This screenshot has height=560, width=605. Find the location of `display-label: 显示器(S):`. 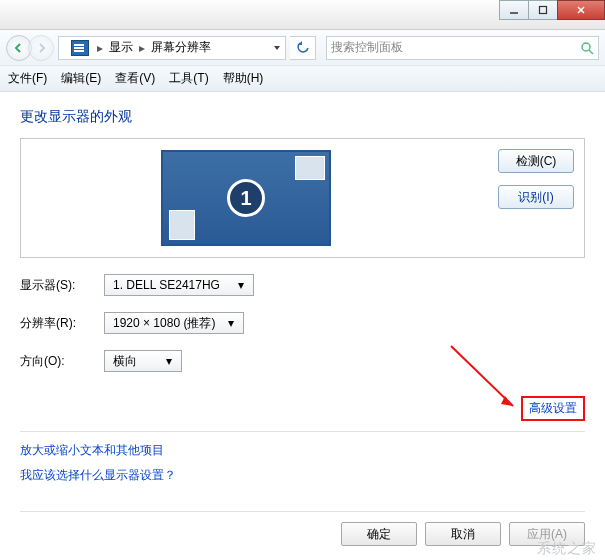

display-label: 显示器(S): is located at coordinates (62, 286).